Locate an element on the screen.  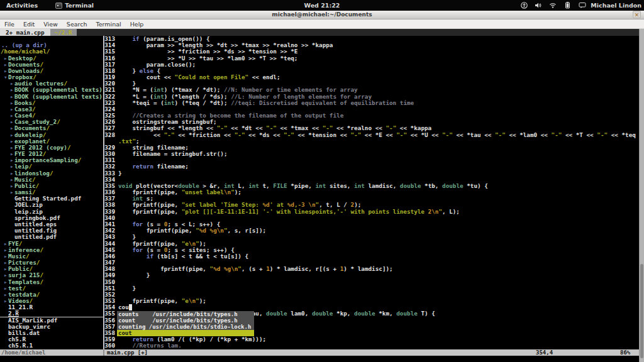
tab-main-cpp: 2+ main.cpp is located at coordinates (25, 33).